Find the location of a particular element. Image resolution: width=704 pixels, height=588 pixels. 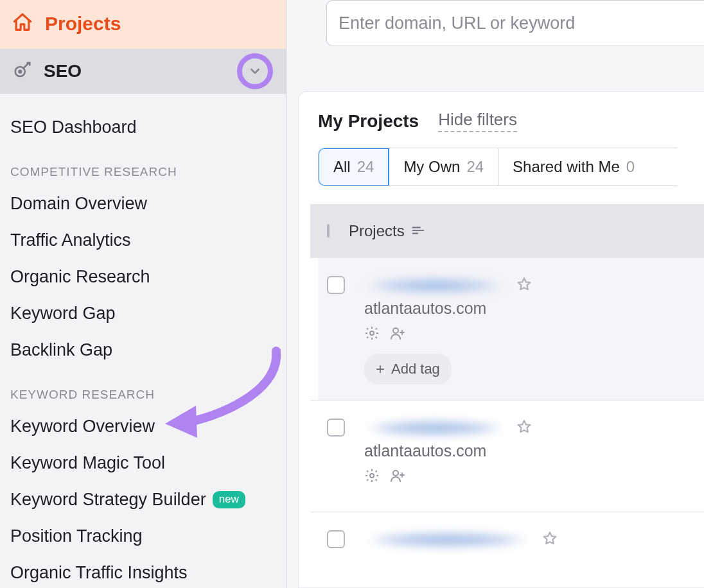

plus-icon: + is located at coordinates (380, 369).